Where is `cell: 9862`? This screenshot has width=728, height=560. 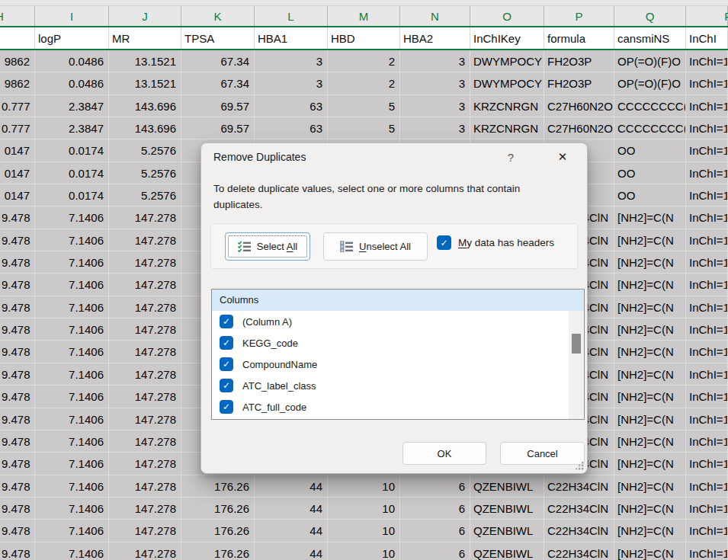 cell: 9862 is located at coordinates (18, 84).